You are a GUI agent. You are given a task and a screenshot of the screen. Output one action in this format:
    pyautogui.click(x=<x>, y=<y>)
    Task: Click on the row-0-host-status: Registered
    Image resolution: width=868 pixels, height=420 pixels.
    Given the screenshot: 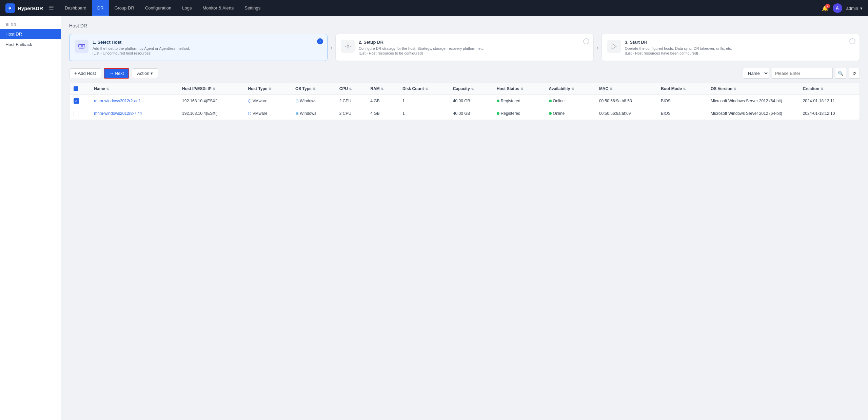 What is the action you would take?
    pyautogui.click(x=519, y=101)
    